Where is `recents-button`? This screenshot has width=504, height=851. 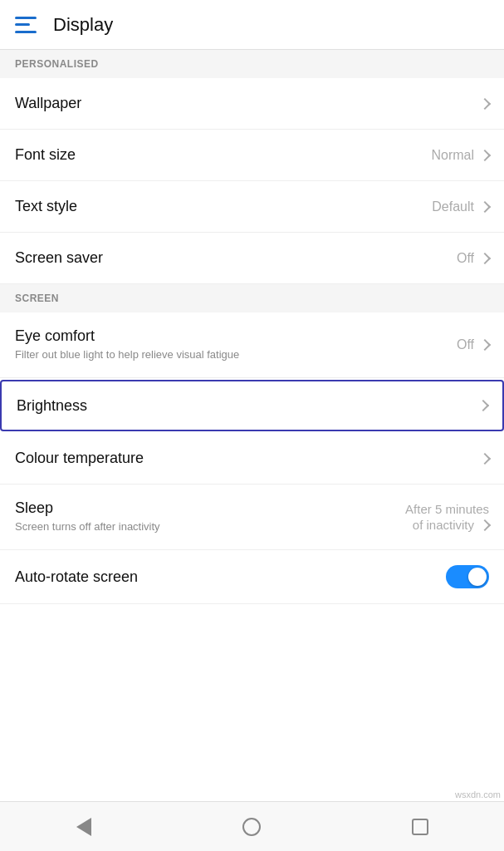 recents-button is located at coordinates (420, 827).